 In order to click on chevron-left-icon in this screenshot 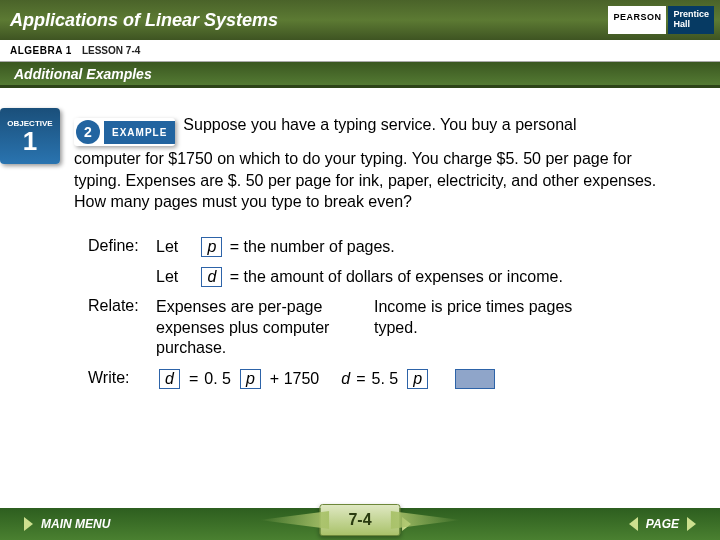, I will do `click(634, 524)`.